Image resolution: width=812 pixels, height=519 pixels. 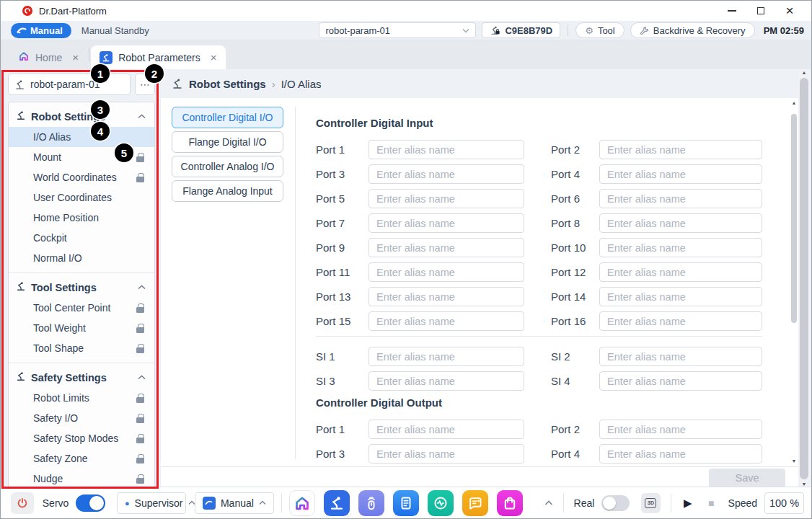 I want to click on parameter-select: robot-param-01, so click(x=397, y=30).